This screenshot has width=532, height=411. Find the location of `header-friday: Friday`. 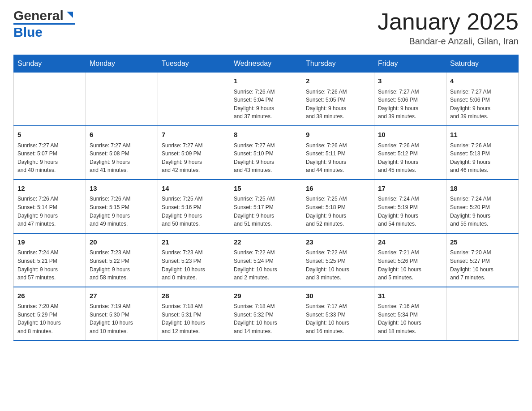

header-friday: Friday is located at coordinates (410, 64).